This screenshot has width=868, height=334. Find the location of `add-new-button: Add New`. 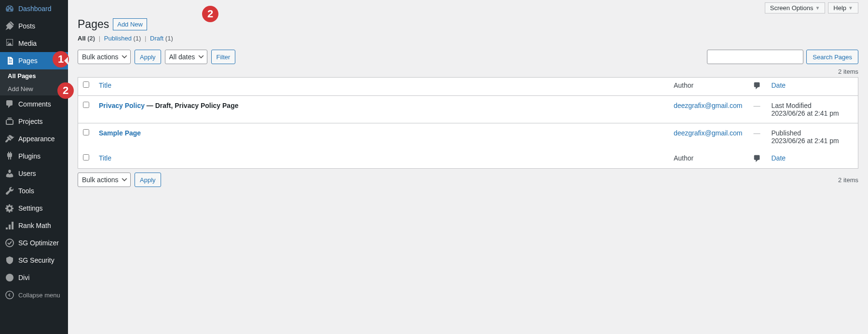

add-new-button: Add New is located at coordinates (130, 24).